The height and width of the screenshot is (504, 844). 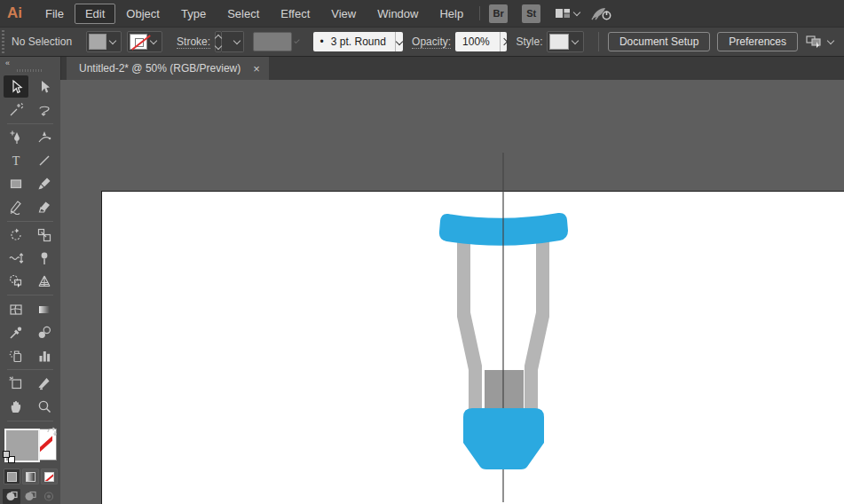 I want to click on none-mode-button, so click(x=50, y=476).